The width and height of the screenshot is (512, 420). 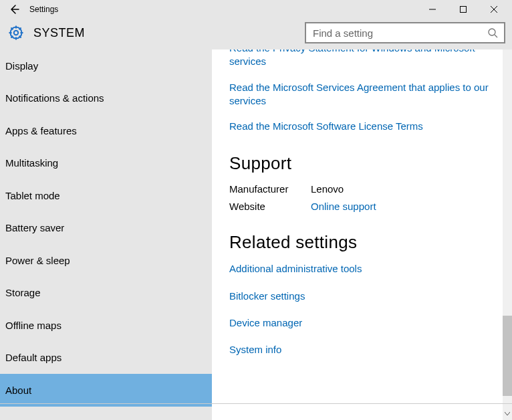 I want to click on scrollbar-thumb, so click(x=507, y=356).